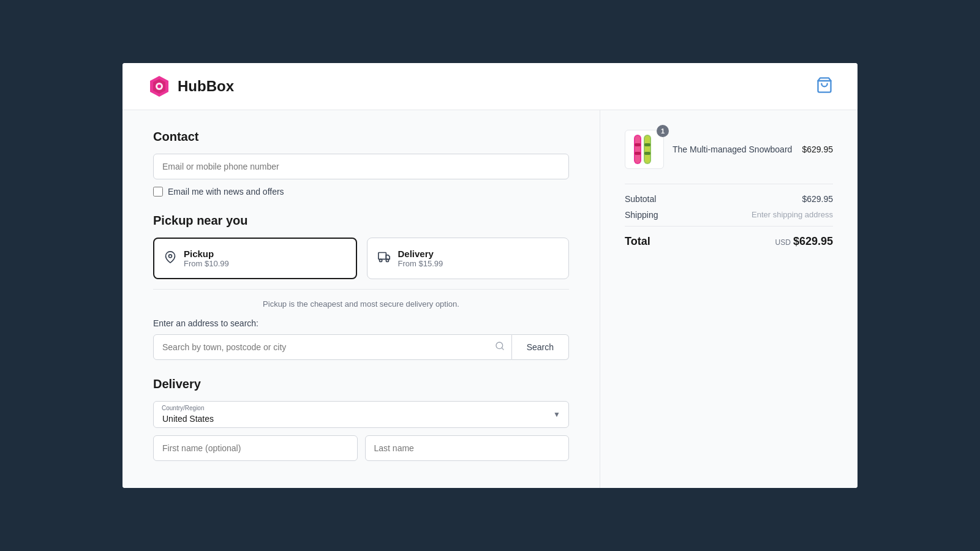  I want to click on delivery-truck-icon, so click(384, 258).